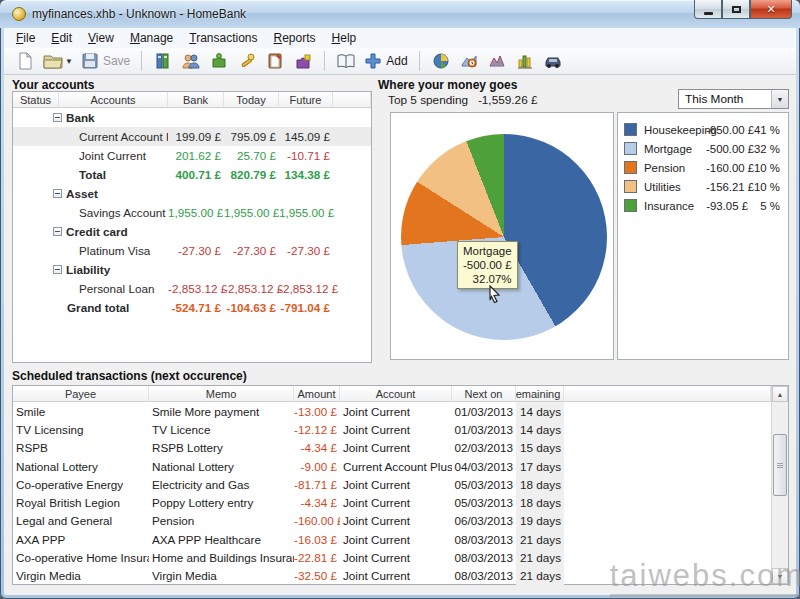  What do you see at coordinates (192, 174) in the screenshot?
I see `account-row: Total 400.71 £ 820.79 £ 134.38 £` at bounding box center [192, 174].